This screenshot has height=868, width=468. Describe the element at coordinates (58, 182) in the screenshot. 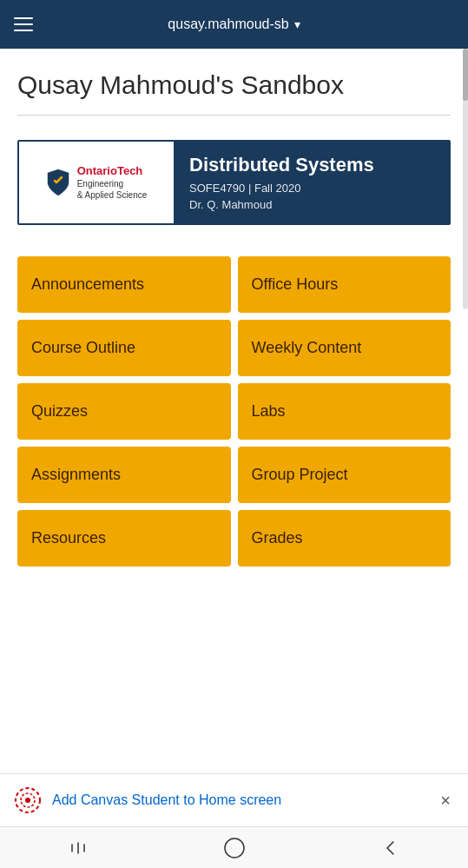

I see `shield-icon` at that location.